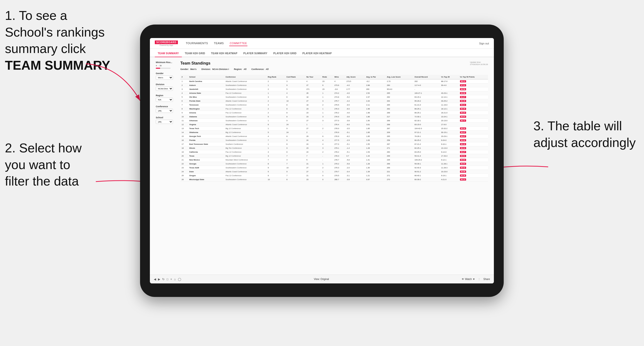 This screenshot has height=346, width=644. I want to click on tab-player-h2h-grid: PLAYER H2H GRID, so click(285, 54).